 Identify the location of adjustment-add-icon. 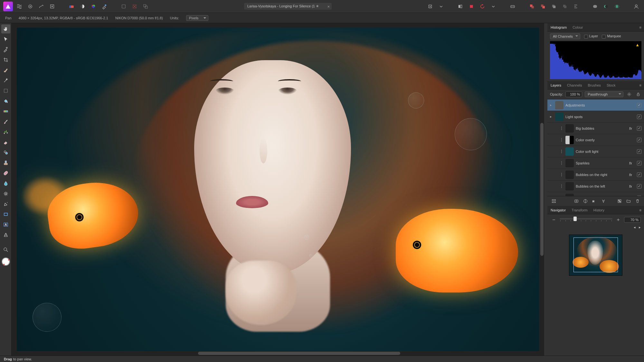
(585, 201).